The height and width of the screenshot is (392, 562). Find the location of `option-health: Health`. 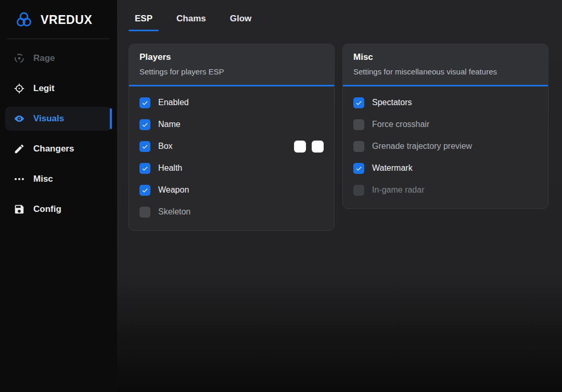

option-health: Health is located at coordinates (232, 168).